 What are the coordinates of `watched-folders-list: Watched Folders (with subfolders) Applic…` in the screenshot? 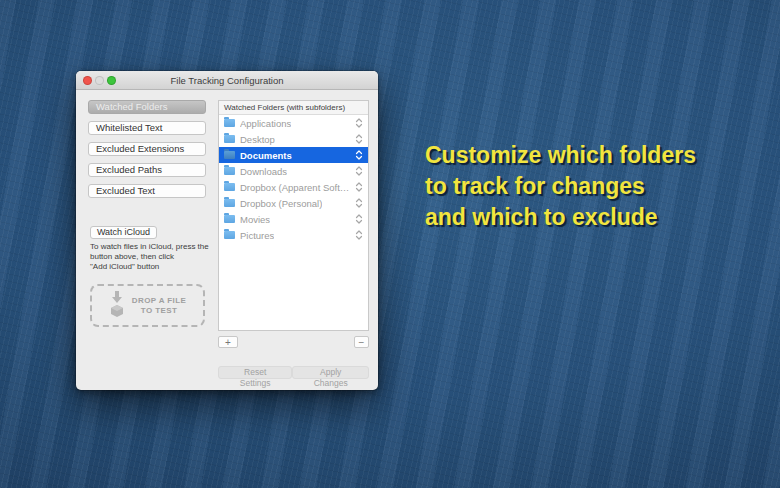 It's located at (294, 216).